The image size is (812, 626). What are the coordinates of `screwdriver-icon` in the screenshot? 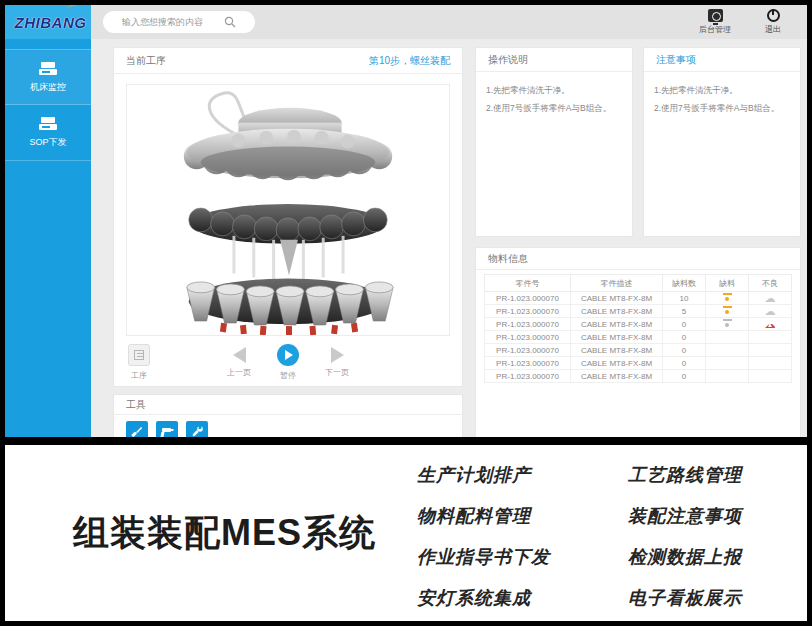 It's located at (137, 429).